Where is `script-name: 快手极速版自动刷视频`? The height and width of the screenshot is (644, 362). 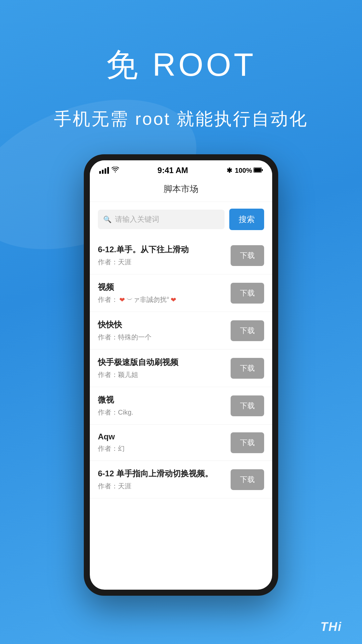 script-name: 快手极速版自动刷视频 is located at coordinates (164, 362).